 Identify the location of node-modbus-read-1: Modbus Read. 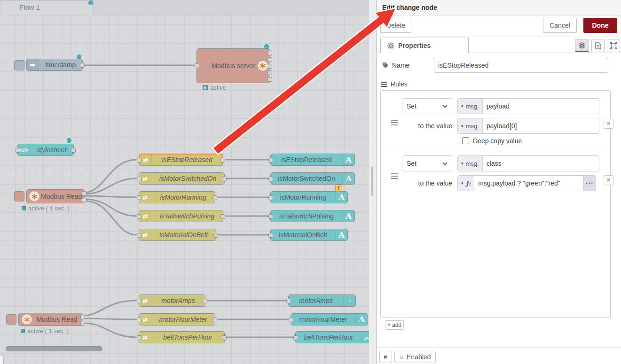
(55, 196).